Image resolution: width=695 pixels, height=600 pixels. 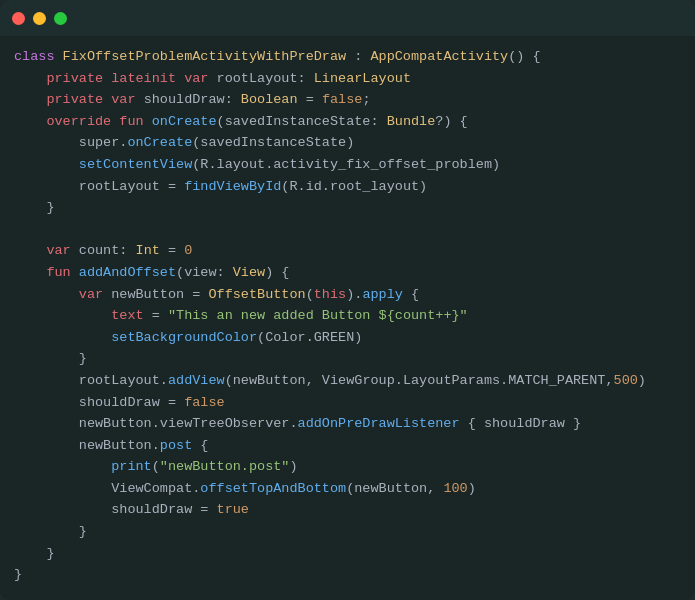 What do you see at coordinates (348, 57) in the screenshot?
I see `code-line: class FixOffsetProblemActivityWithPreDra…` at bounding box center [348, 57].